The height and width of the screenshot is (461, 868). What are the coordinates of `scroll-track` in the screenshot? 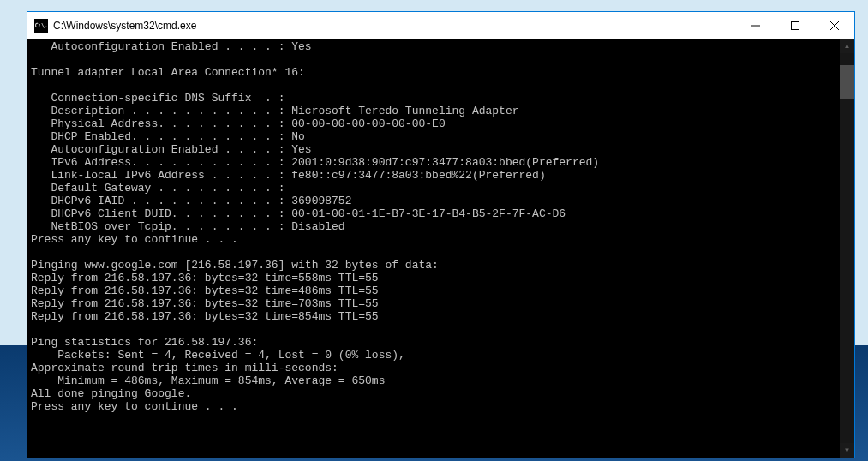 It's located at (847, 248).